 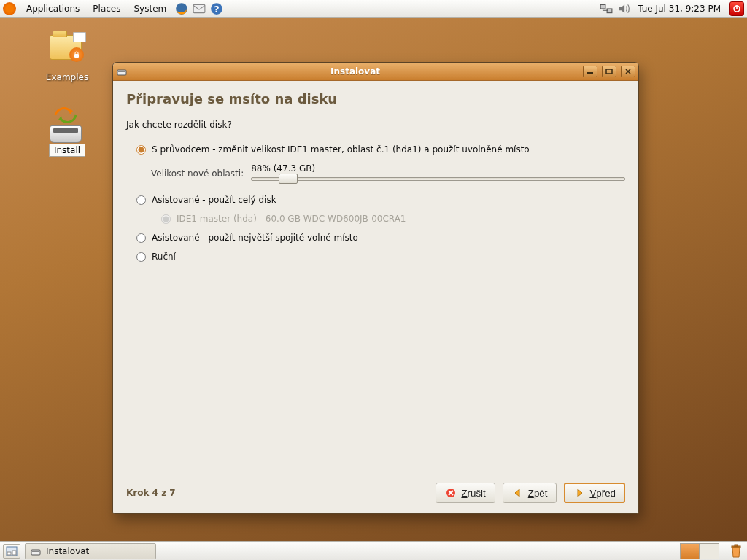 I want to click on resize-slider-label: Velikost nové oblasti:, so click(x=197, y=174).